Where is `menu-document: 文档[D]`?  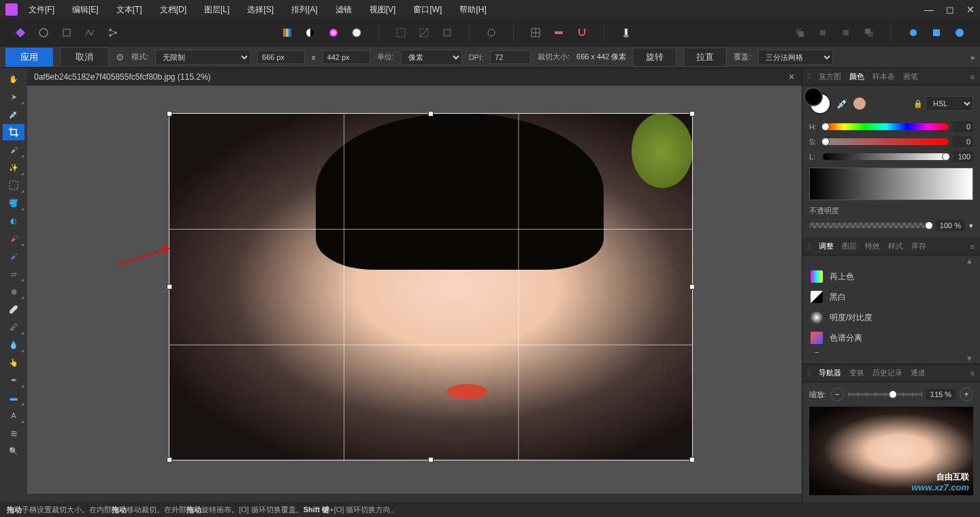
menu-document: 文档[D] is located at coordinates (173, 10).